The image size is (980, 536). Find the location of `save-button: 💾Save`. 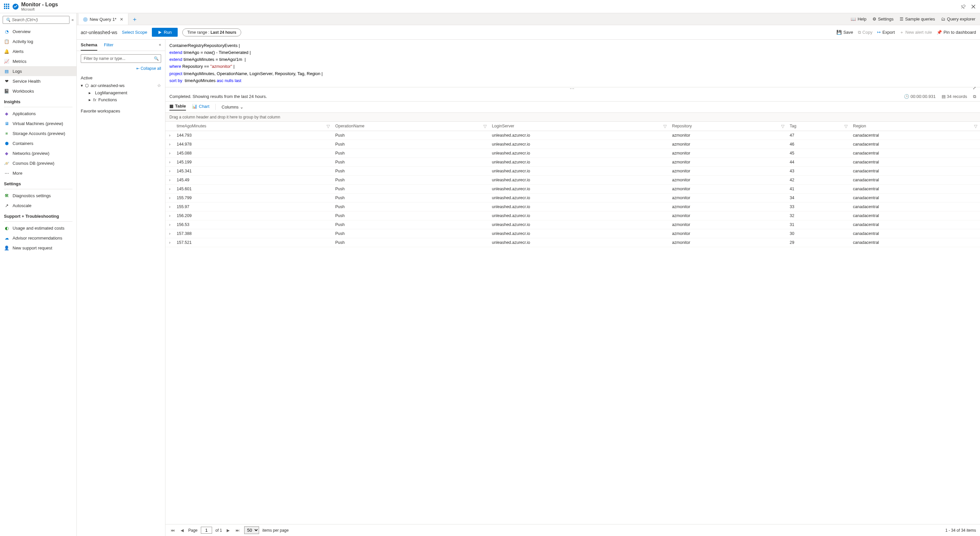

save-button: 💾Save is located at coordinates (845, 32).